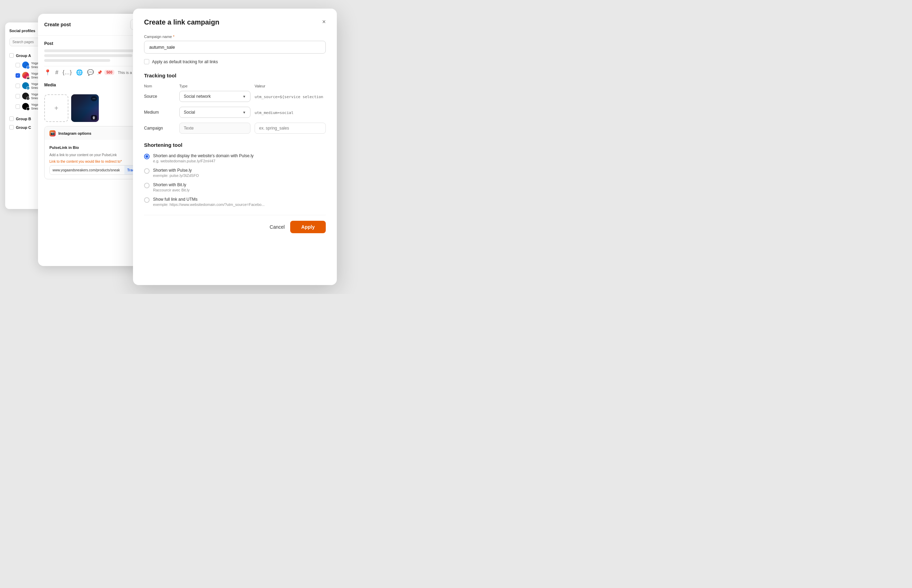  Describe the element at coordinates (87, 170) in the screenshot. I see `link-input-value: www.yogaandsneakers.com/products/sneak` at that location.